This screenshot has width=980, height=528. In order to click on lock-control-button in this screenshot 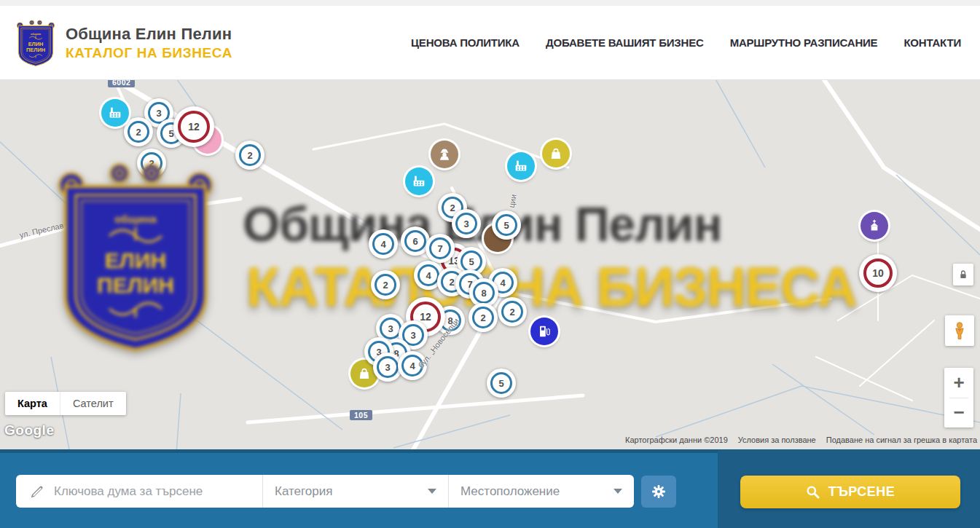, I will do `click(963, 275)`.